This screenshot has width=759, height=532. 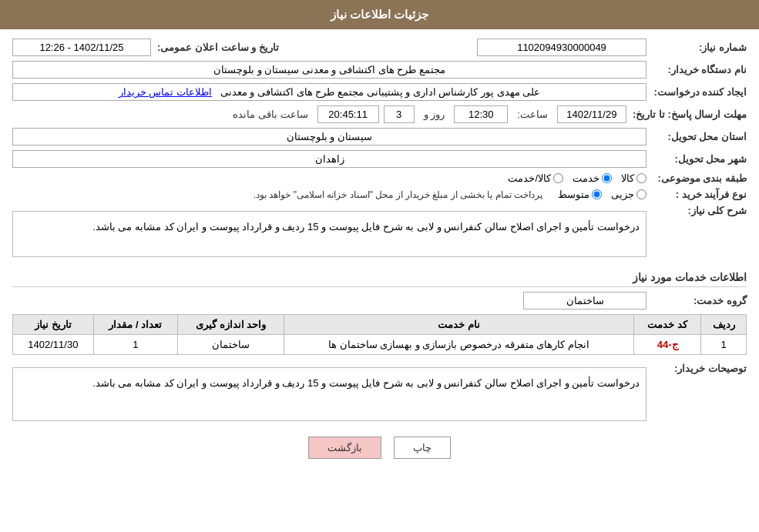 I want to click on cell-code: ج-44, so click(x=667, y=345).